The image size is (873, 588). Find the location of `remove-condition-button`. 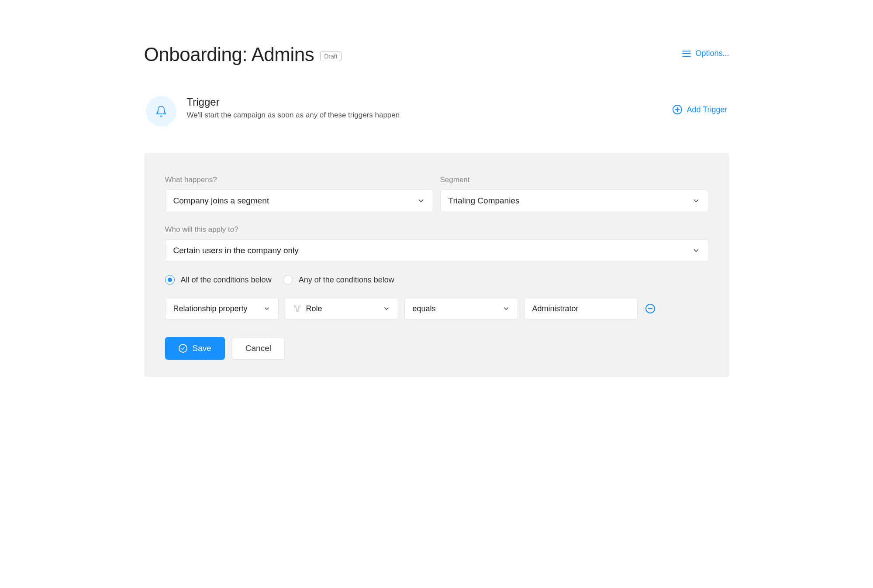

remove-condition-button is located at coordinates (650, 309).